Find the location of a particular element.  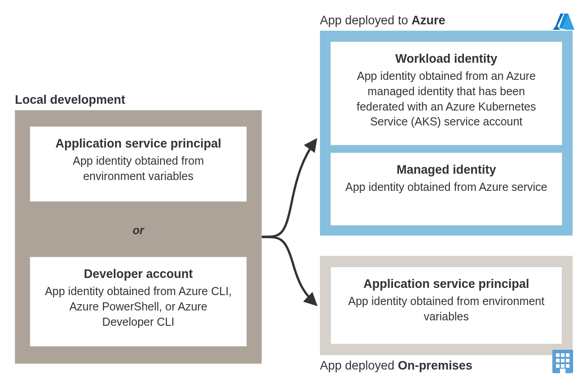

local-development-heading: Local development is located at coordinates (70, 100).